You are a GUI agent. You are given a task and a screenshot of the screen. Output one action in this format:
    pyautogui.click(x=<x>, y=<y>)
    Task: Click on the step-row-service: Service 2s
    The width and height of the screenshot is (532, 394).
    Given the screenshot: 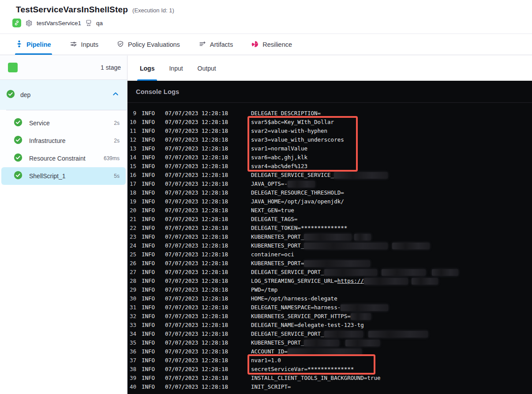 What is the action you would take?
    pyautogui.click(x=64, y=123)
    